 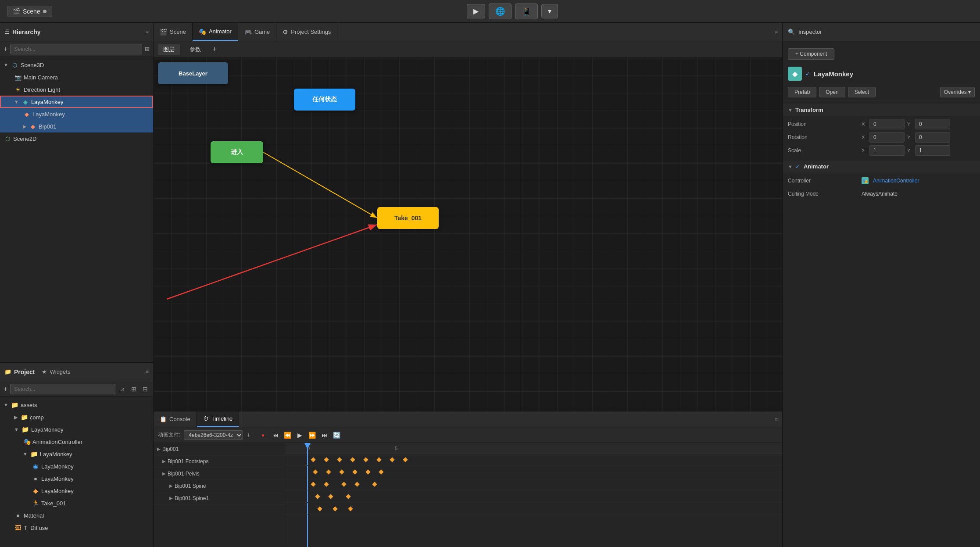 What do you see at coordinates (832, 92) in the screenshot?
I see `open-btn: Open` at bounding box center [832, 92].